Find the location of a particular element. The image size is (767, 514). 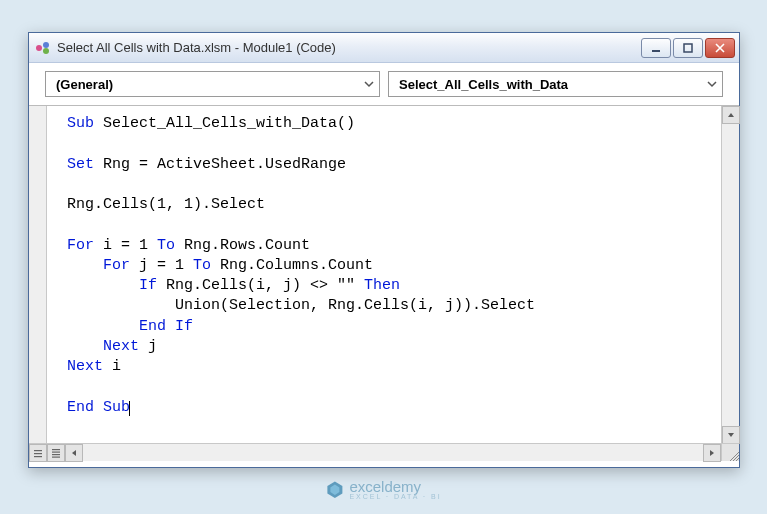

margin-indicator-bar is located at coordinates (38, 275).